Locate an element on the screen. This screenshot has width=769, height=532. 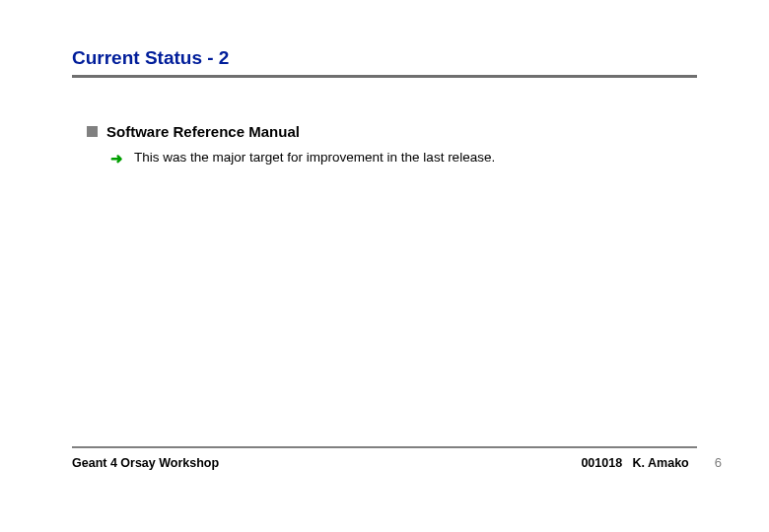
list-item-label: Software Reference Manual is located at coordinates (203, 132).